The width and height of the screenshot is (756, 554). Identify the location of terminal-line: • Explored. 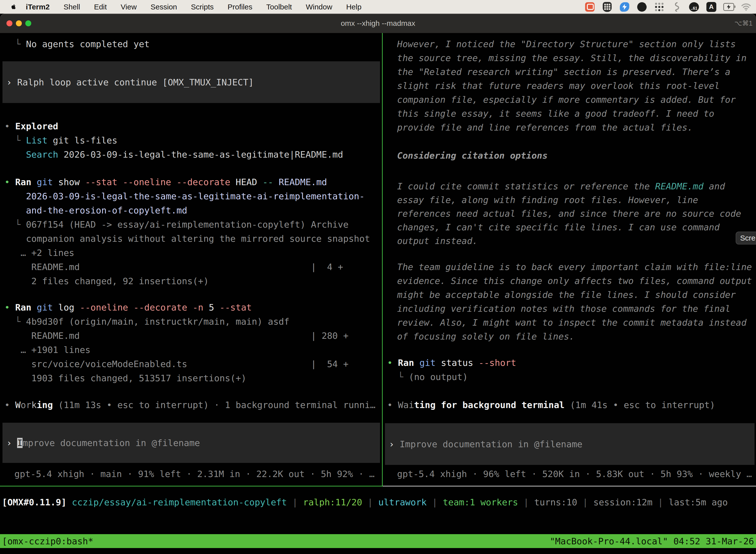
(174, 126).